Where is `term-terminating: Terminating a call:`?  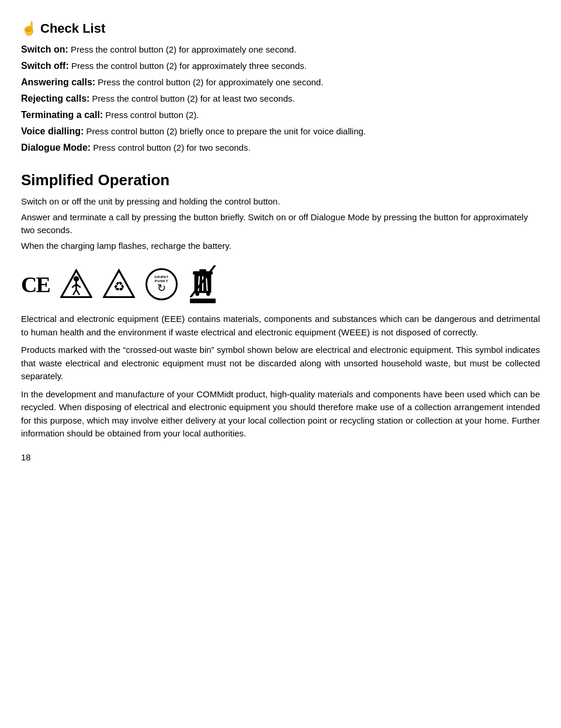
term-terminating: Terminating a call: is located at coordinates (62, 115).